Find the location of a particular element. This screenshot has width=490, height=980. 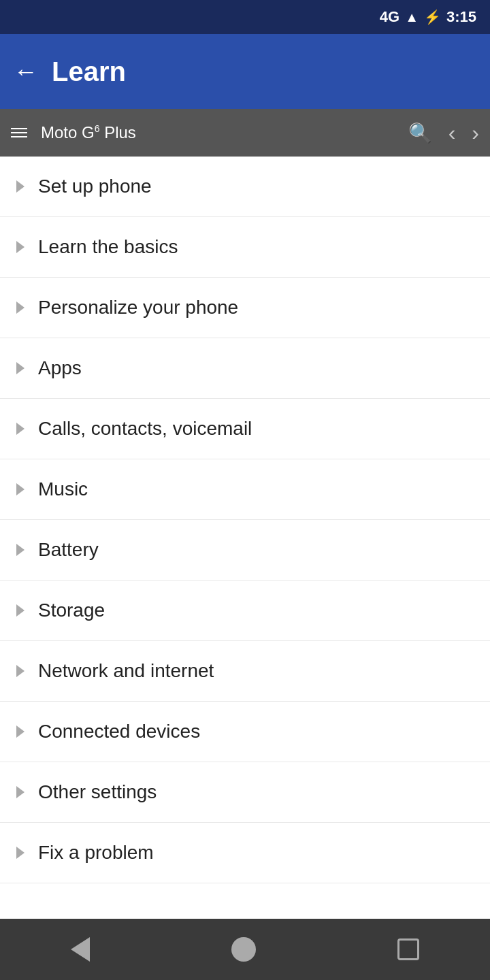

list-item: Set up phone is located at coordinates (245, 186).